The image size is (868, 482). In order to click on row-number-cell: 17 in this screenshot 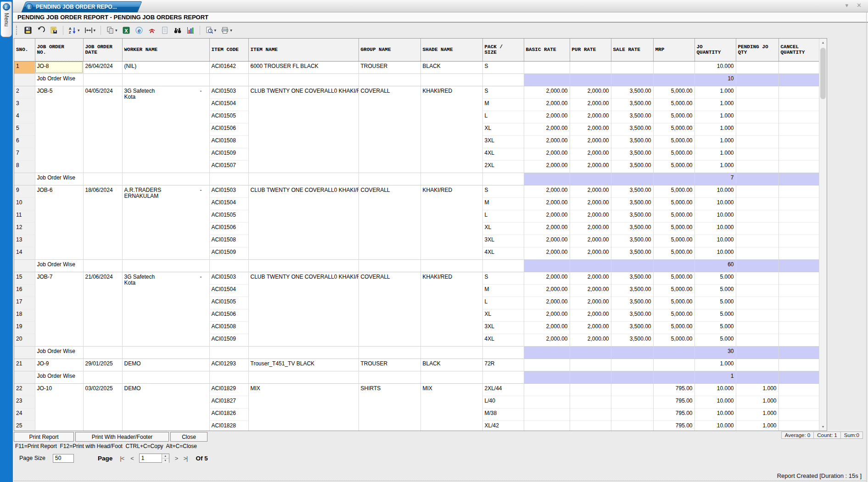, I will do `click(25, 303)`.